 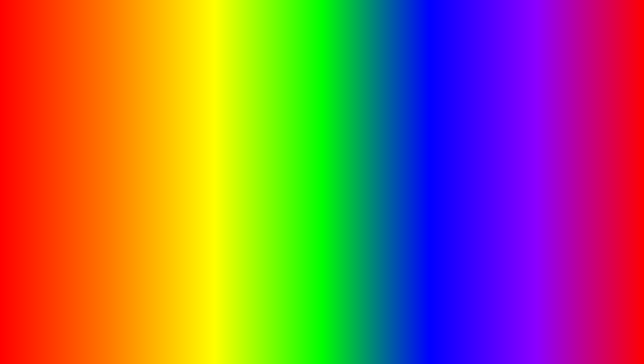 I want to click on sidebar-item-fruit: ⬡ Fruit, so click(x=49, y=154).